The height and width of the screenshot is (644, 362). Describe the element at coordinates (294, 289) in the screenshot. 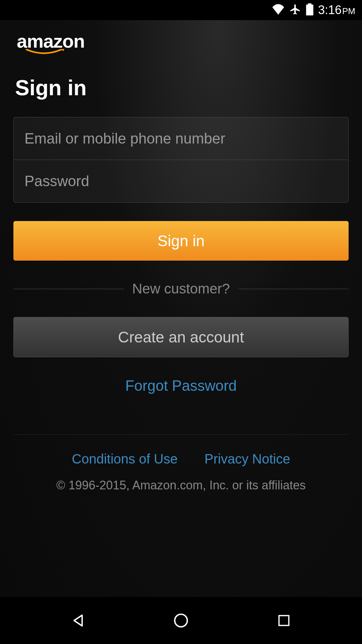

I see `divider-line-right` at that location.